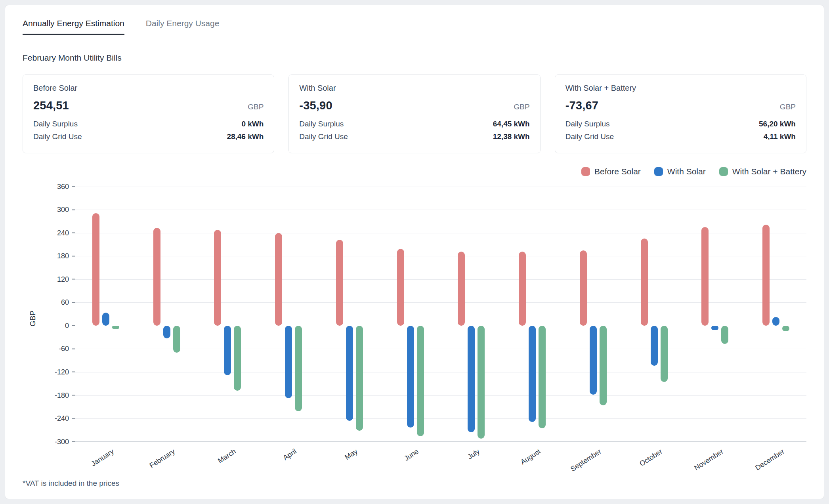 The height and width of the screenshot is (504, 829). What do you see at coordinates (474, 454) in the screenshot?
I see `x-tick-label: July` at bounding box center [474, 454].